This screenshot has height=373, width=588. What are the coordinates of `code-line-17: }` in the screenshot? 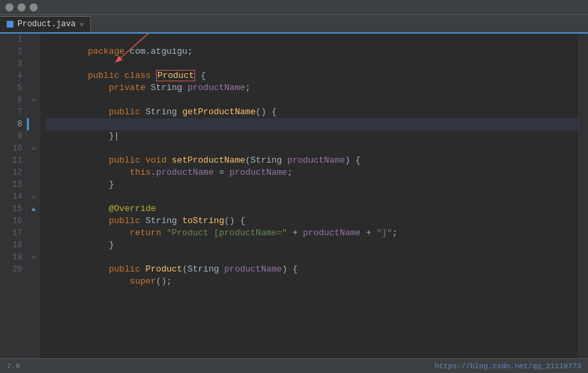 It's located at (312, 233).